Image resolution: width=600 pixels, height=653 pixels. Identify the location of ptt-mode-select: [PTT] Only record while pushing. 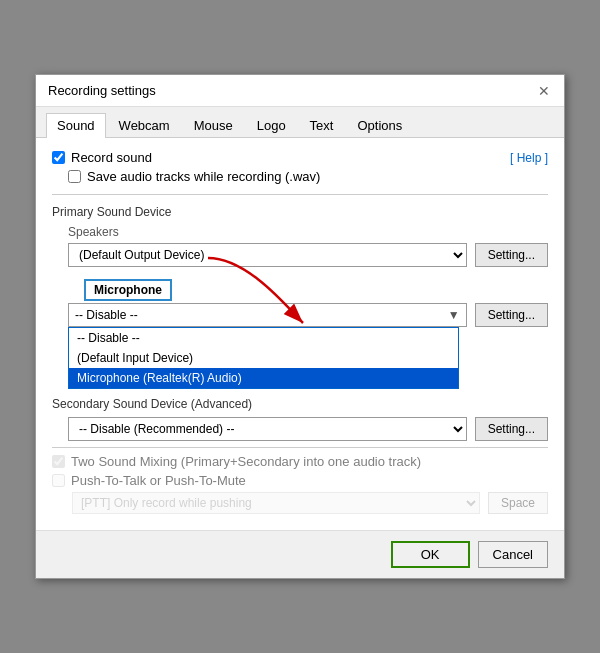
(276, 503).